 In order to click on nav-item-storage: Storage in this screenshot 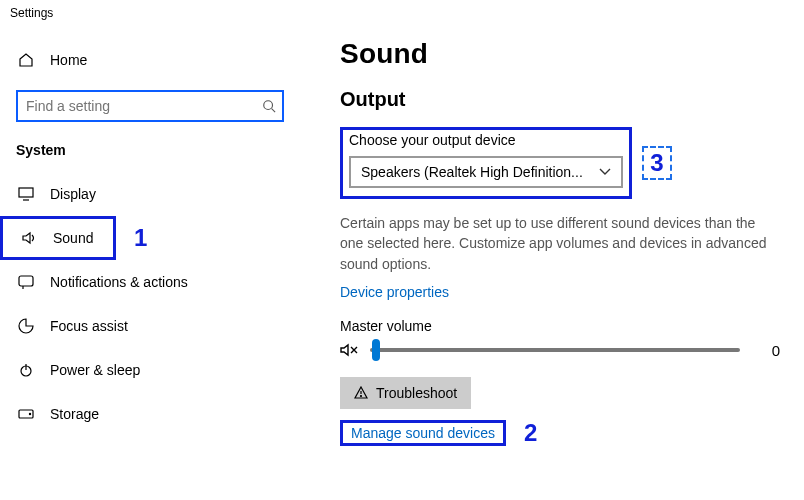, I will do `click(150, 414)`.